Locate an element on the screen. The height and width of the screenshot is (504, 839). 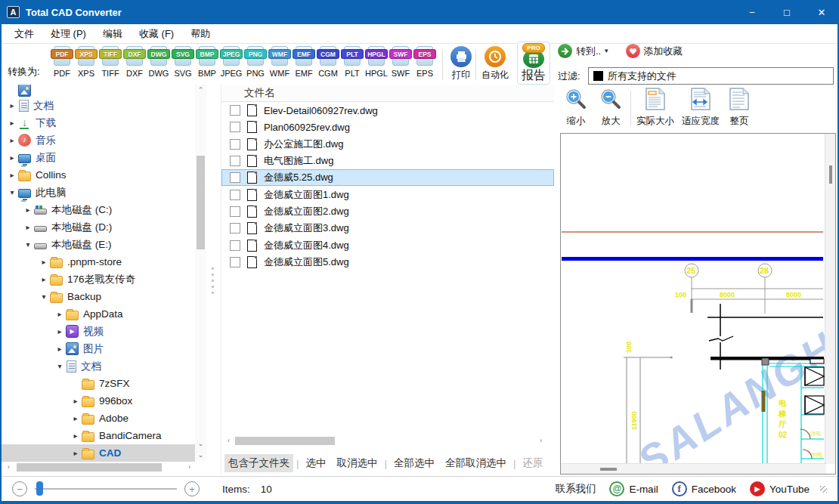
format-button-cgm: CGMCGM is located at coordinates (328, 62).